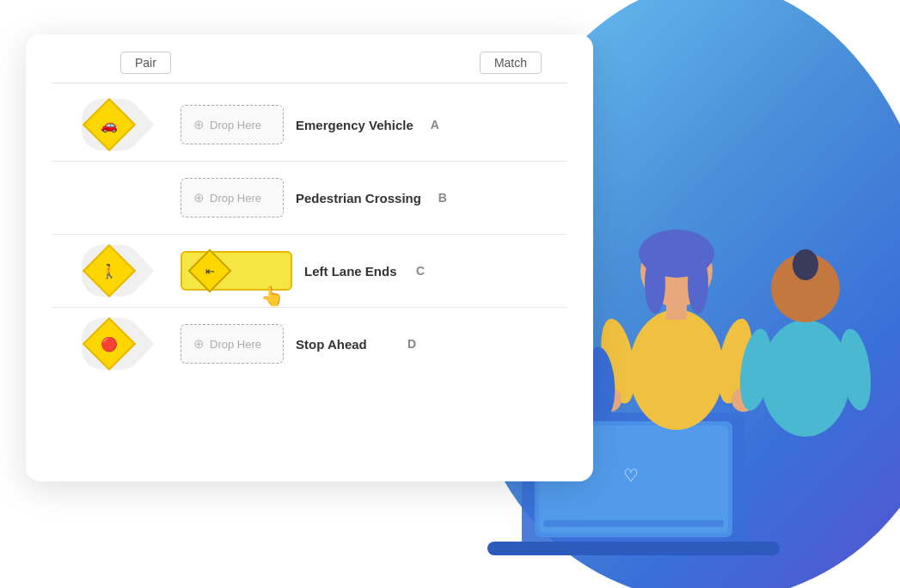  Describe the element at coordinates (358, 198) in the screenshot. I see `match-label-b: Pedestrian Crossing` at that location.